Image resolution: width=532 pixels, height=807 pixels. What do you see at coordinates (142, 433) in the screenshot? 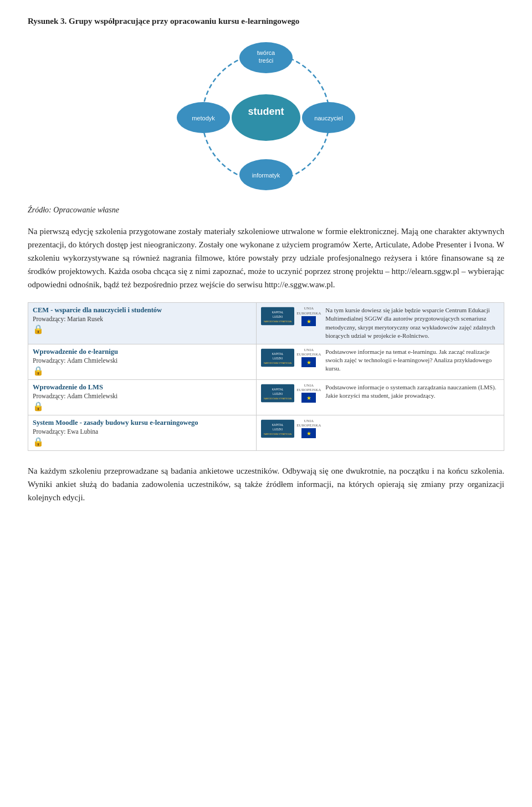
I see `course-left-cell-4: System Moodle - zasady budowy kursu e-le…` at bounding box center [142, 433].